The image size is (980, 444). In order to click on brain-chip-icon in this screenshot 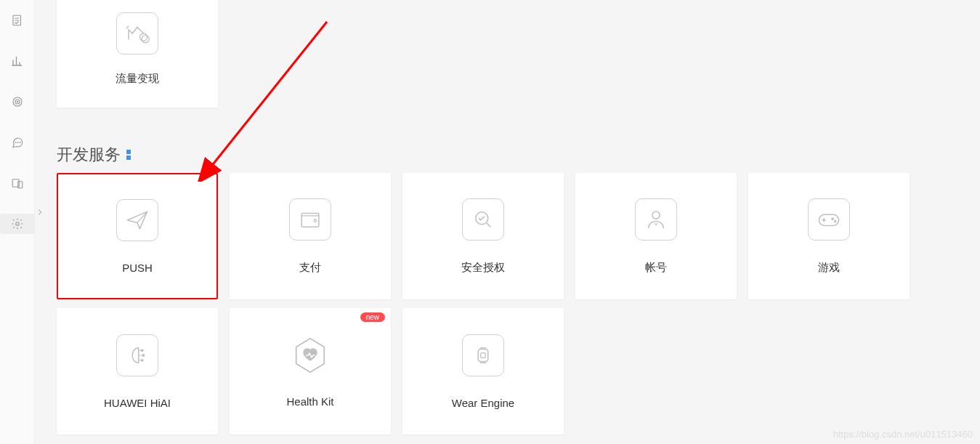, I will do `click(137, 355)`.